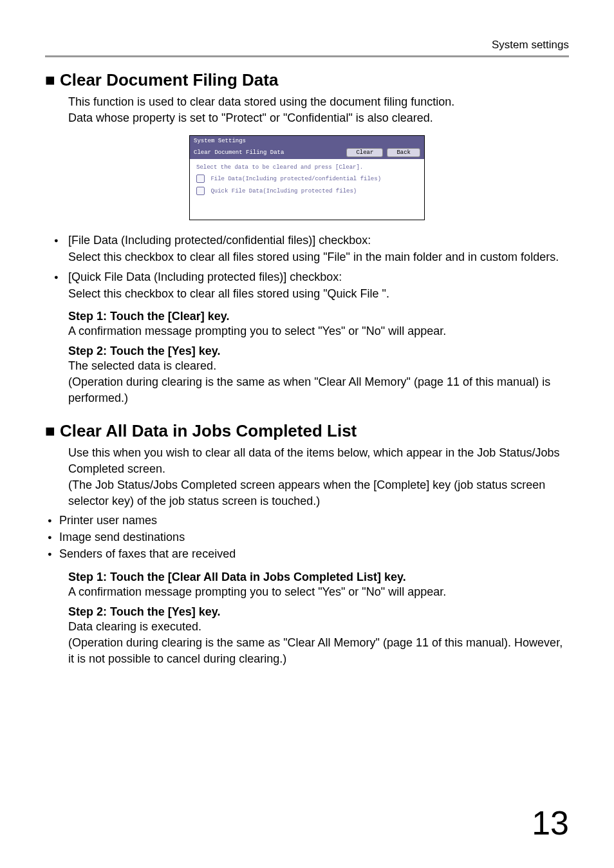 This screenshot has width=614, height=868. What do you see at coordinates (319, 577) in the screenshot?
I see `s2-step1-title: Step 1: Touch the [Clear All Data in Job…` at bounding box center [319, 577].